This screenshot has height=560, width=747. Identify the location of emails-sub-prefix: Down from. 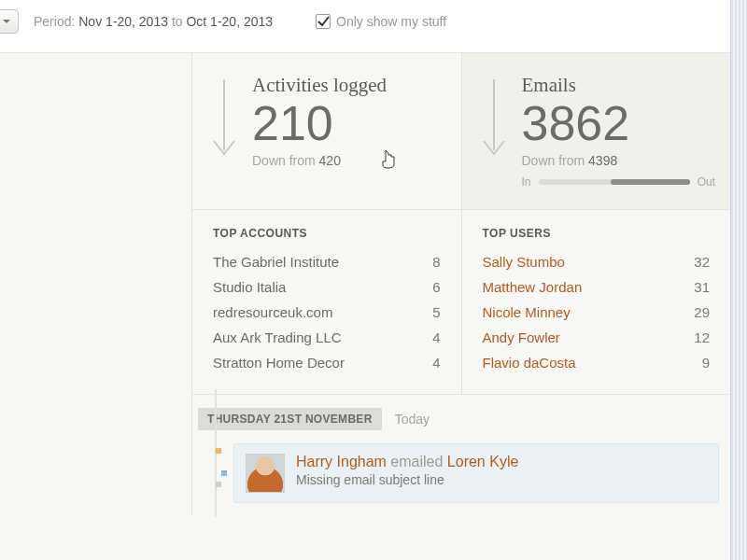
(556, 161).